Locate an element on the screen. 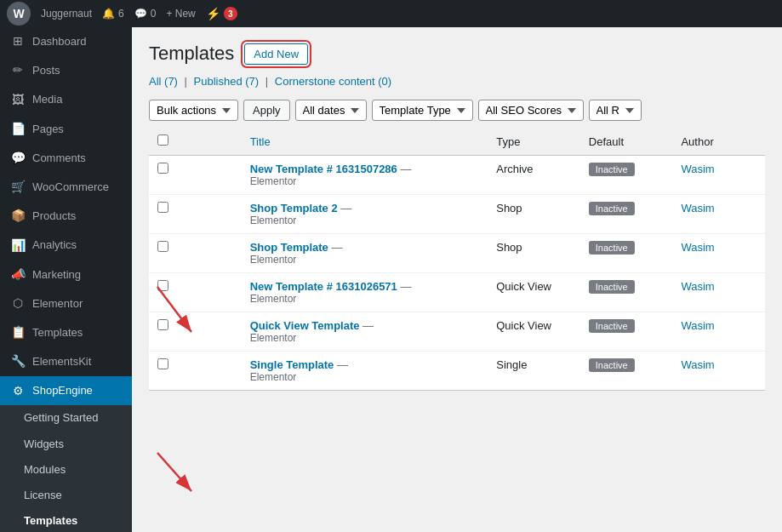 The height and width of the screenshot is (532, 782). sidebar-item-modules: Modules is located at coordinates (66, 470).